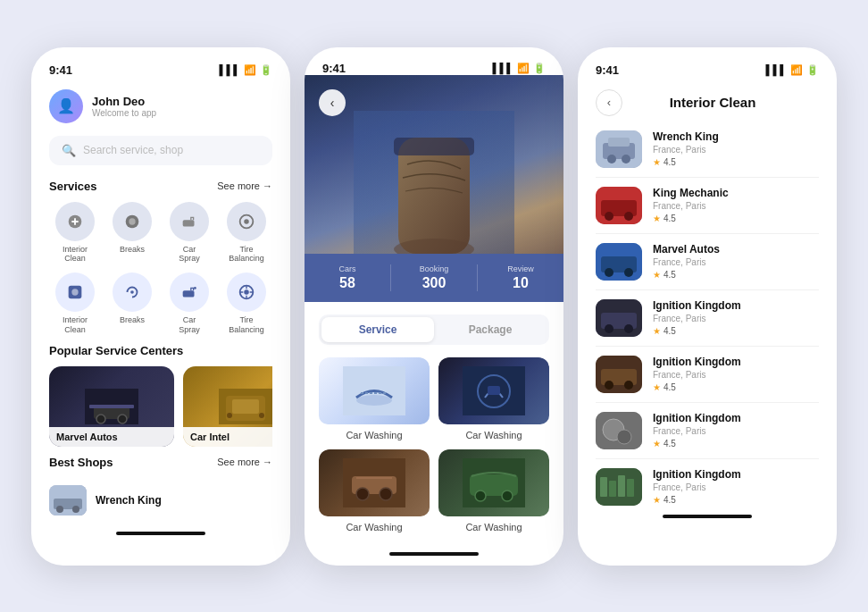 The image size is (868, 612). What do you see at coordinates (161, 150) in the screenshot?
I see `search-bar: 🔍 Search service, shop` at bounding box center [161, 150].